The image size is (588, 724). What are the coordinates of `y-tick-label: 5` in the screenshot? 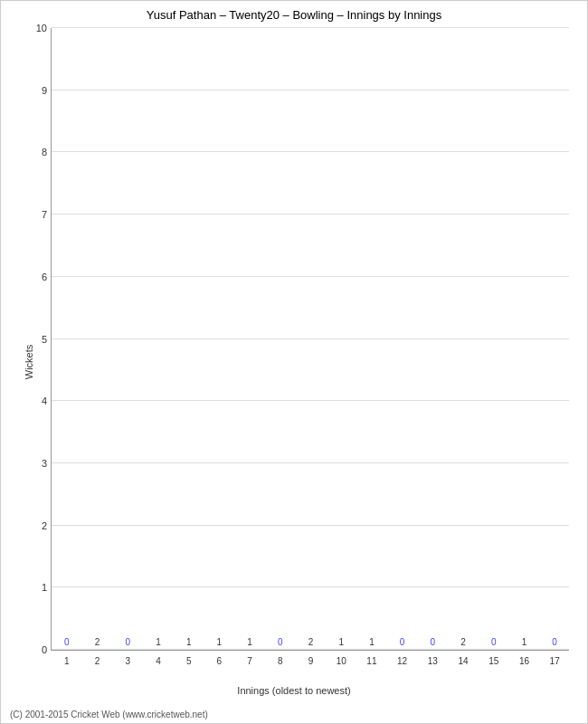 It's located at (44, 339).